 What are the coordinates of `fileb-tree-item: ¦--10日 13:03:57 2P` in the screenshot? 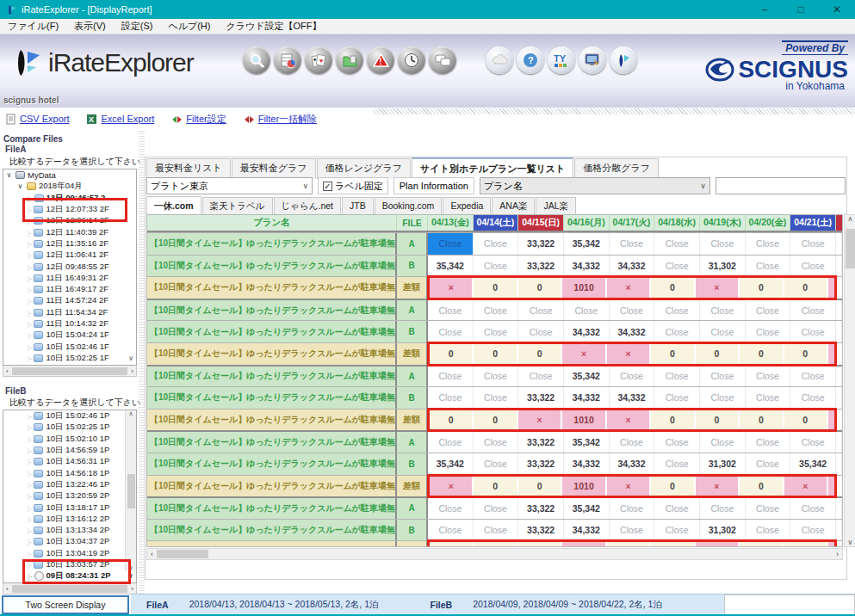 It's located at (70, 564).